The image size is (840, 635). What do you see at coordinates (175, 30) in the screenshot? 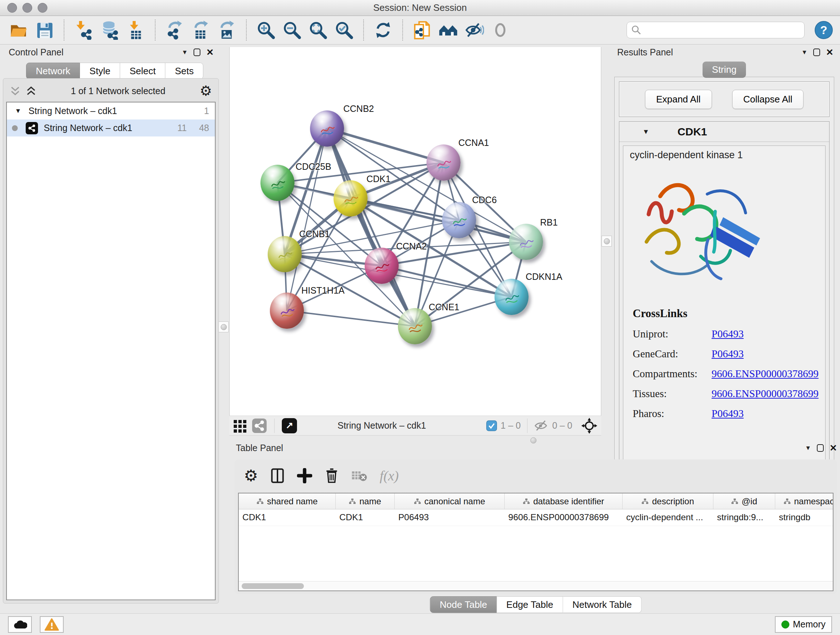
I see `export-network-button` at bounding box center [175, 30].